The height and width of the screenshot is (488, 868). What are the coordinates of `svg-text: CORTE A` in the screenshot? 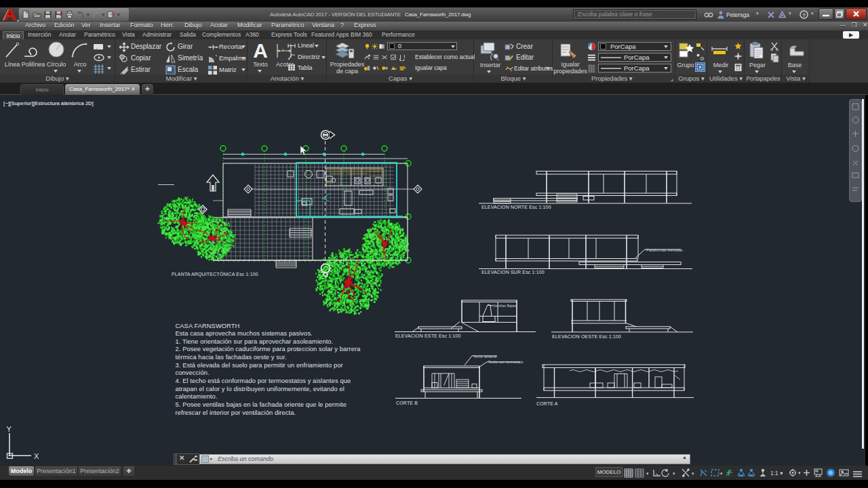 It's located at (547, 404).